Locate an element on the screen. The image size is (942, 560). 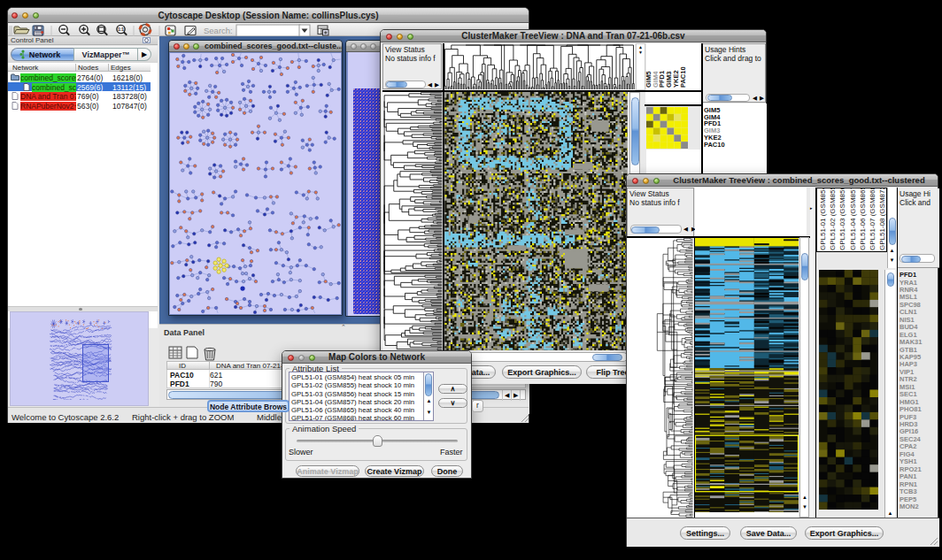
svg-text: GPL51-02 (GSM855 is located at coordinates (832, 219).